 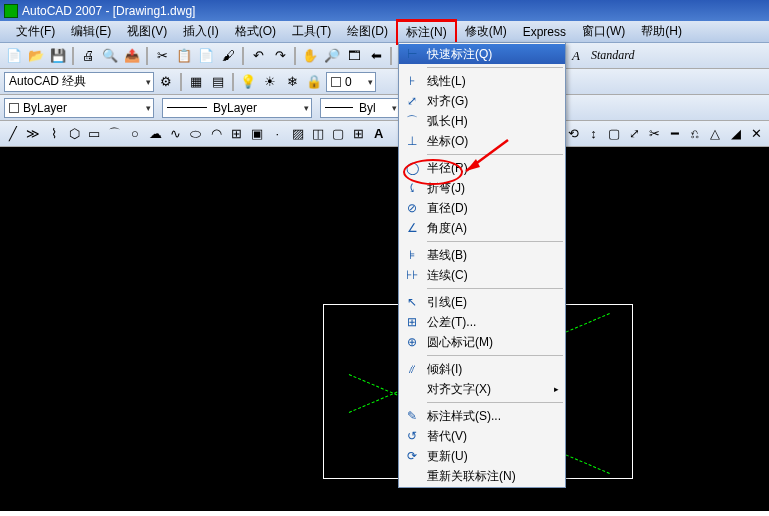 I want to click on point-icon: ·, so click(x=277, y=134).